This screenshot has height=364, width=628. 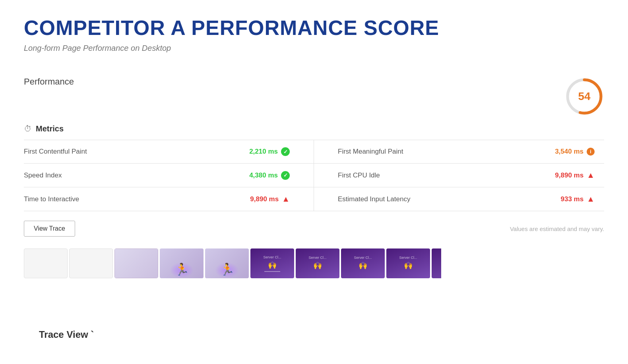 What do you see at coordinates (578, 199) in the screenshot?
I see `metric-value-eil: 933 ms ▲` at bounding box center [578, 199].